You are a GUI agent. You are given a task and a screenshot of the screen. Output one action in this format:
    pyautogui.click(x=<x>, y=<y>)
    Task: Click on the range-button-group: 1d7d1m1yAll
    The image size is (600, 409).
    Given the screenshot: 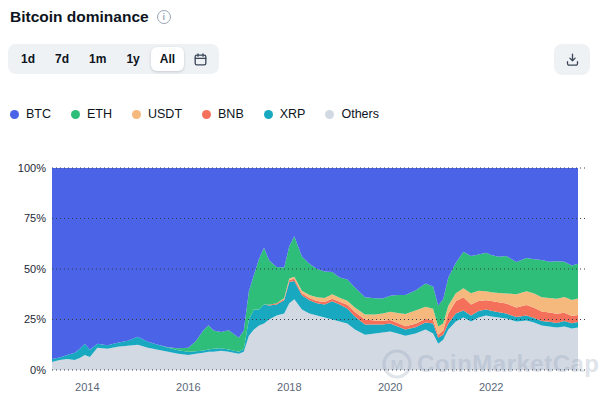 What is the action you would take?
    pyautogui.click(x=114, y=59)
    